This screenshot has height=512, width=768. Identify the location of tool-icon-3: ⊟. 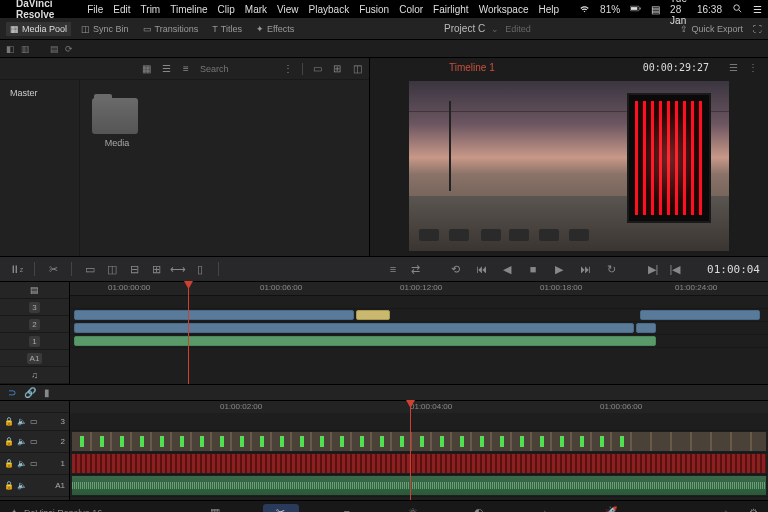
(134, 269).